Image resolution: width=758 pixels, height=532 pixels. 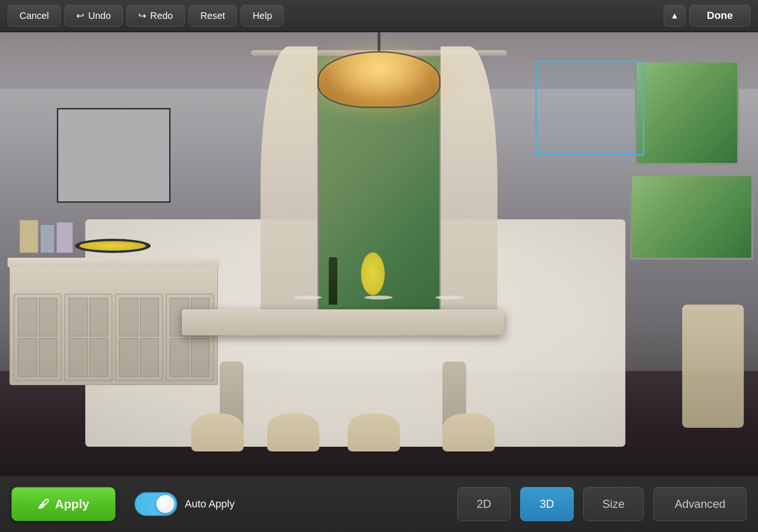 I want to click on window-right-upper, so click(x=687, y=113).